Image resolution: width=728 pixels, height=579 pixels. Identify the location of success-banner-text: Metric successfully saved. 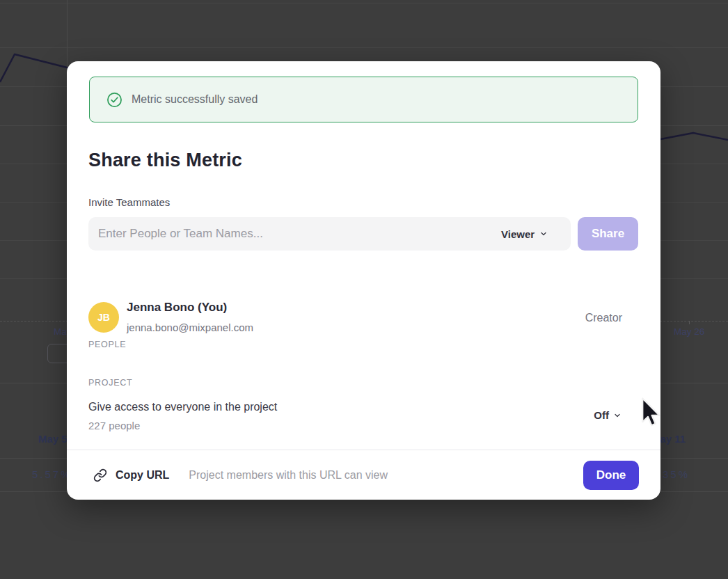
(195, 100).